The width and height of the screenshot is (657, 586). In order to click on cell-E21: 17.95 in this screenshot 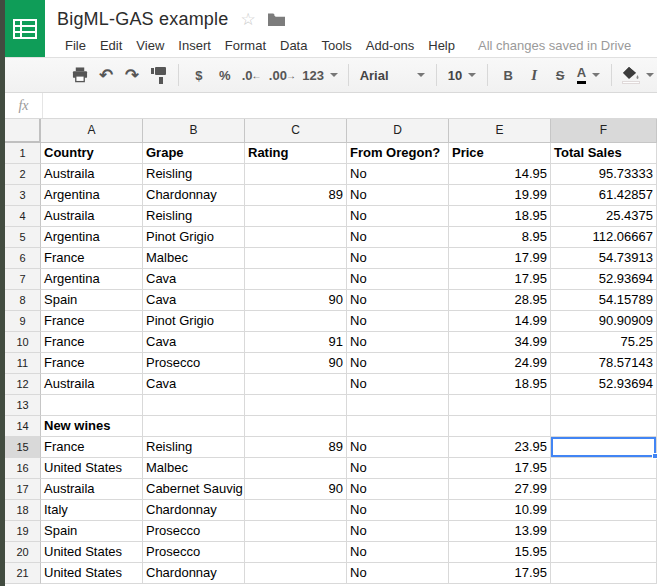, I will do `click(500, 574)`.